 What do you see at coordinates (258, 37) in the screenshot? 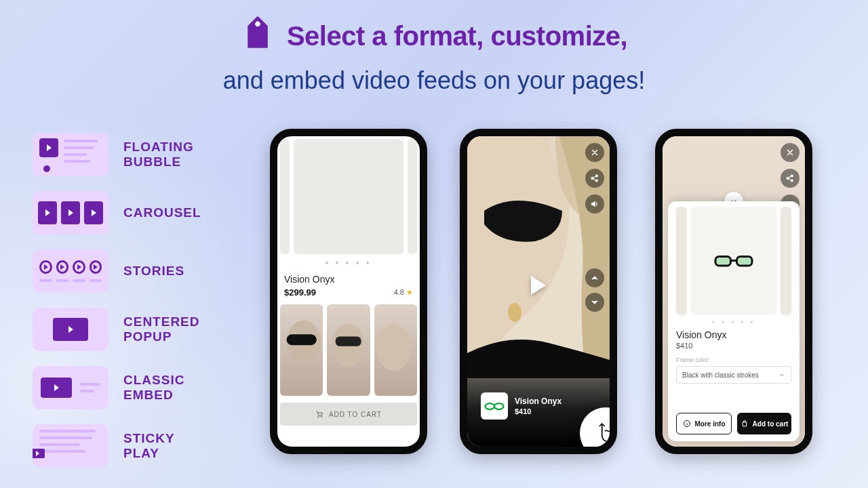
I see `price-tag-icon` at bounding box center [258, 37].